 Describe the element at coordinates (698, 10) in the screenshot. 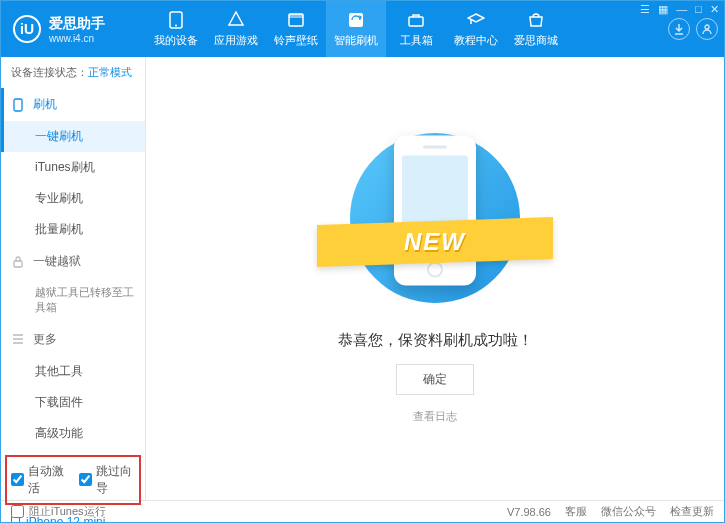

I see `maximize-icon: □` at that location.